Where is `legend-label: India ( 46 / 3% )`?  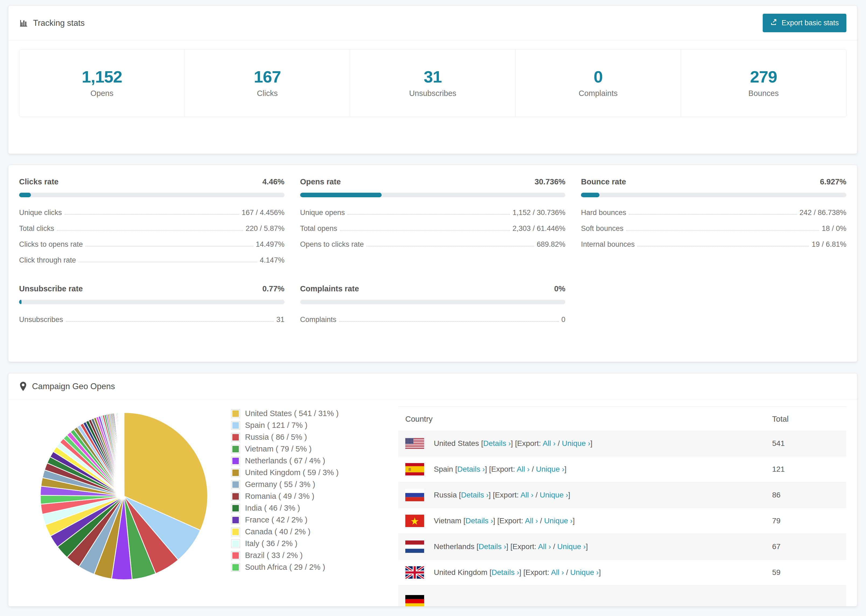 legend-label: India ( 46 / 3% ) is located at coordinates (272, 508).